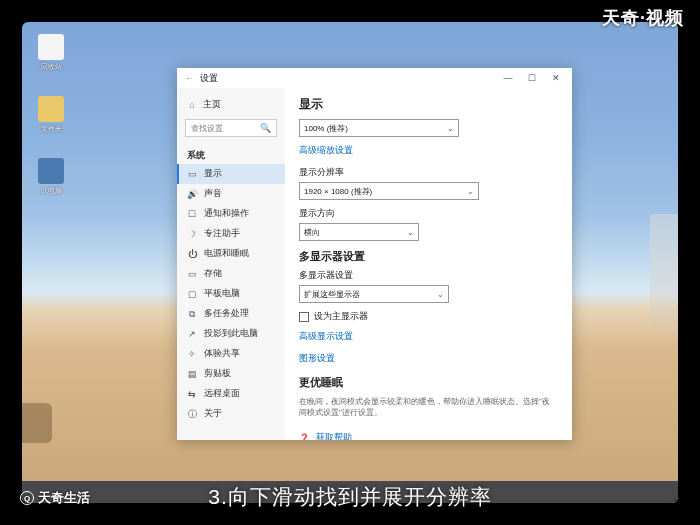 This screenshot has height=525, width=700. Describe the element at coordinates (231, 214) in the screenshot. I see `nav-notifications: ☐通知和操作` at that location.